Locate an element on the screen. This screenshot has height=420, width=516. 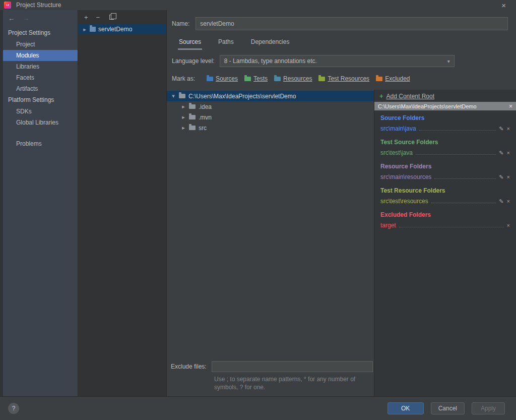
remove-module-icon: − is located at coordinates (98, 17).